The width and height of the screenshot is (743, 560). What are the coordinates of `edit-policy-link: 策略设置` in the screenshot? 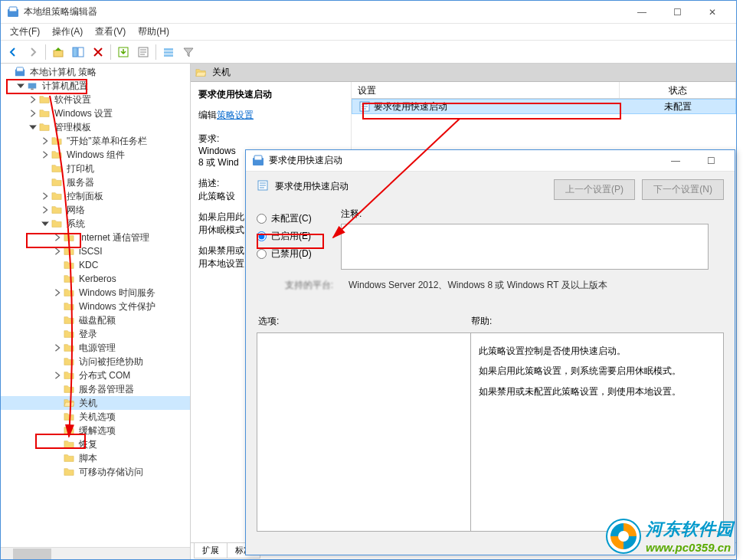 It's located at (235, 115).